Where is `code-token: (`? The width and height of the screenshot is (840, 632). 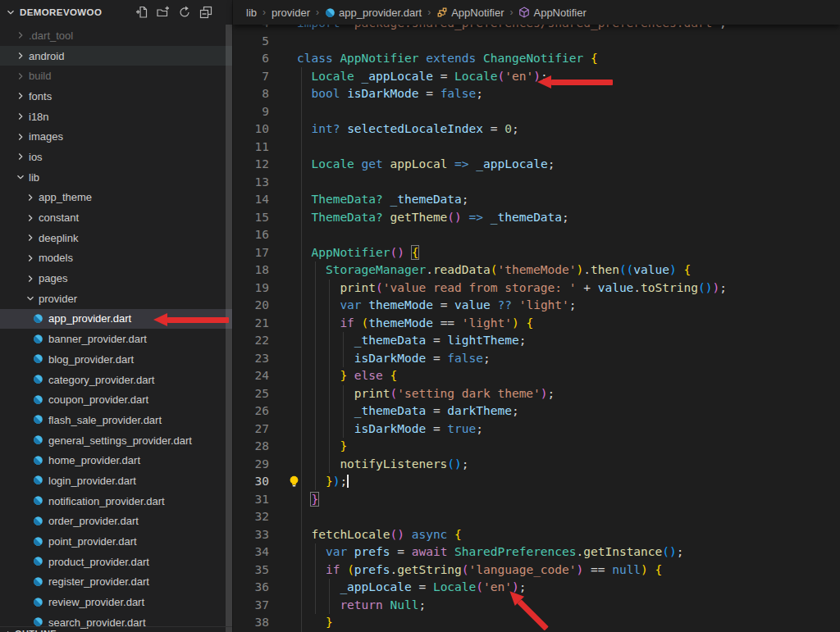
code-token: ( is located at coordinates (502, 76).